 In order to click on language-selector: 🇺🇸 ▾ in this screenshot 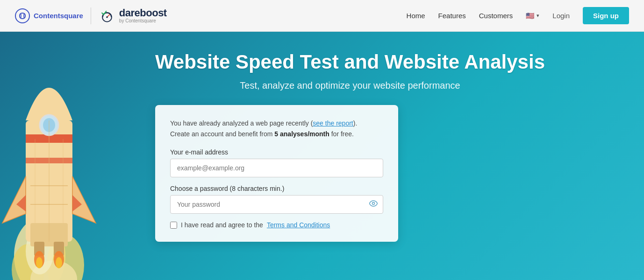, I will do `click(533, 16)`.